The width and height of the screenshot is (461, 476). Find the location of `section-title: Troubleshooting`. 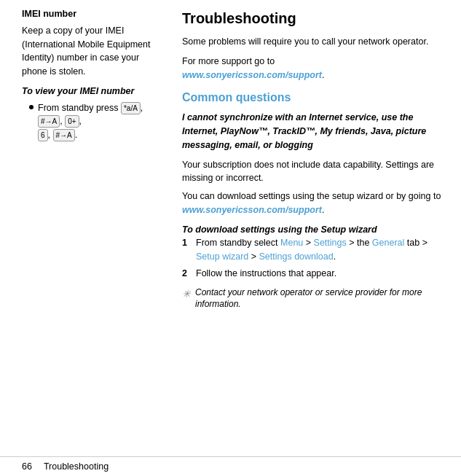

section-title: Troubleshooting is located at coordinates (315, 18).